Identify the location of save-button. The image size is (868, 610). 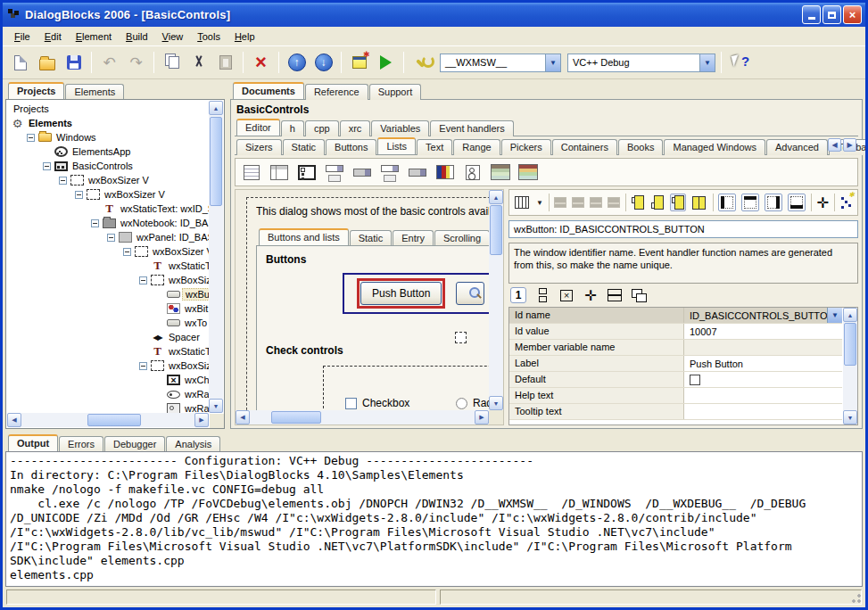
(73, 62).